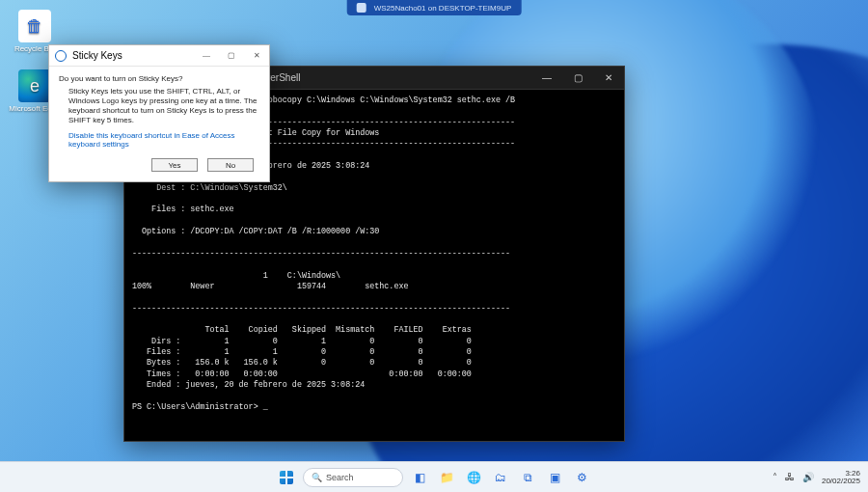  I want to click on taskbar-clock: 3:26 20/02/2025, so click(841, 478).